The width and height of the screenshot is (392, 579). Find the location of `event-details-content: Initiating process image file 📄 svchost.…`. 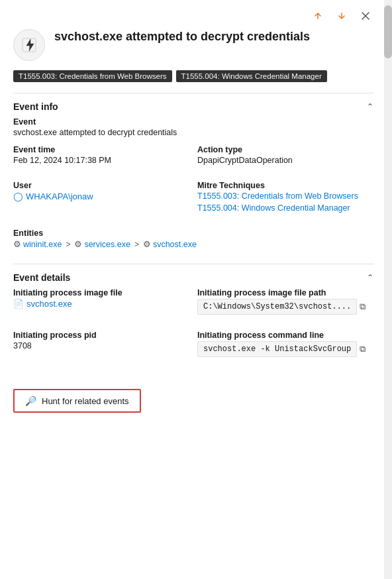

event-details-content: Initiating process image file 📄 svchost.… is located at coordinates (193, 333).